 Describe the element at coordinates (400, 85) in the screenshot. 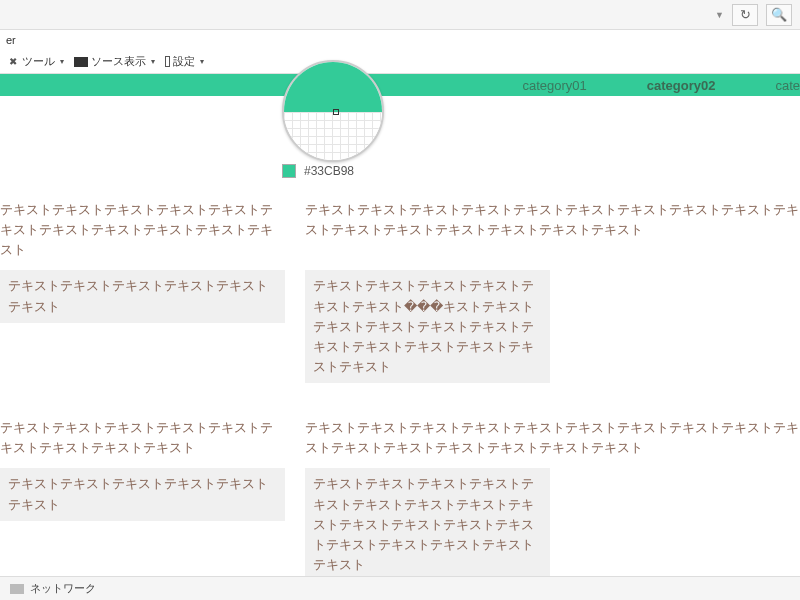

I see `category-nav: category01 category02 cate` at that location.